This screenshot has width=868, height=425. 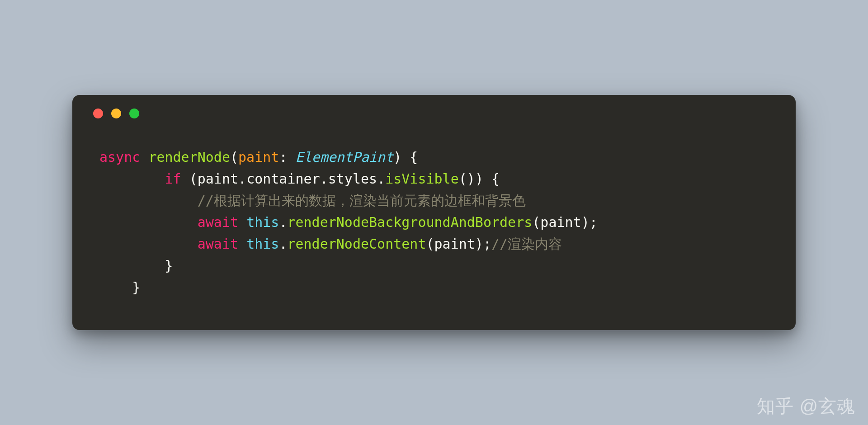 I want to click on code-line-6: }, so click(x=434, y=266).